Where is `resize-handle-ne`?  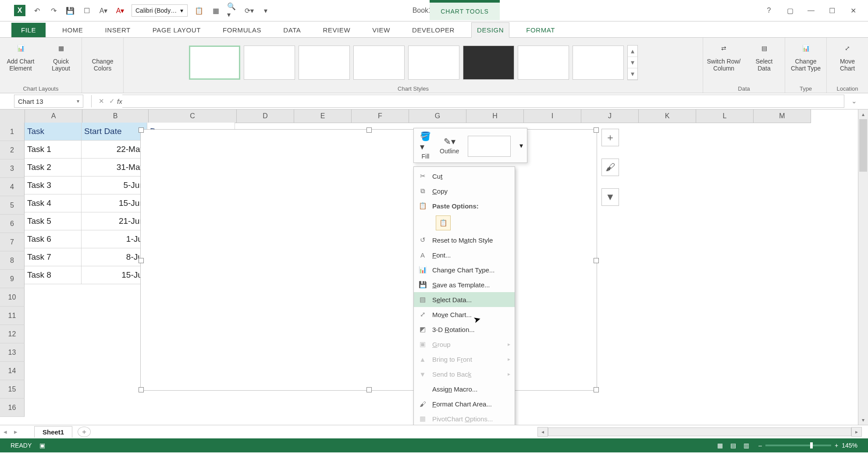 resize-handle-ne is located at coordinates (596, 130).